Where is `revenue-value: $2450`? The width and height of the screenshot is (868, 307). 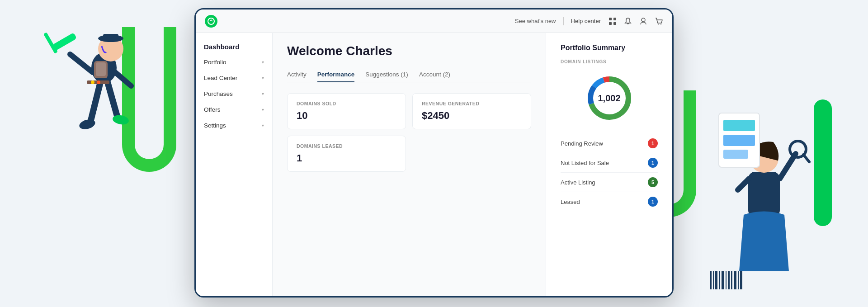
revenue-value: $2450 is located at coordinates (472, 116).